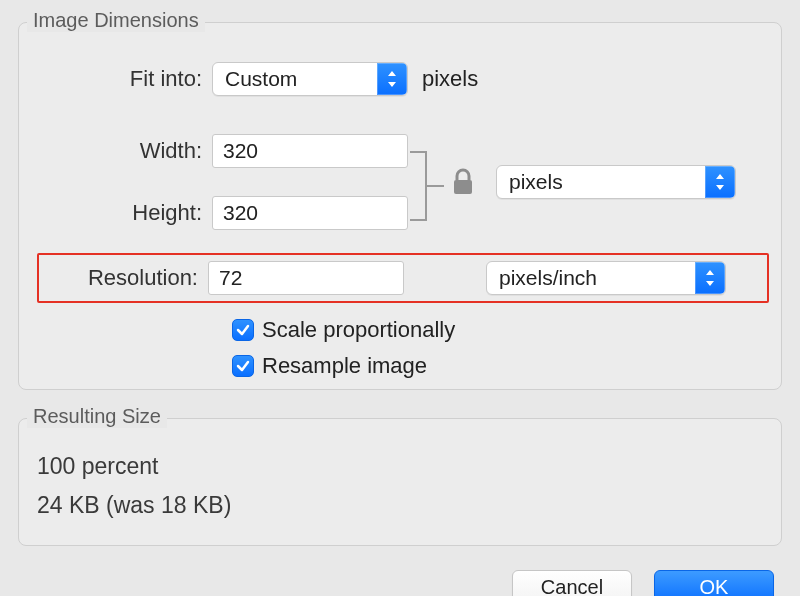 This screenshot has height=596, width=800. What do you see at coordinates (572, 586) in the screenshot?
I see `cancel-button-label: Cancel` at bounding box center [572, 586].